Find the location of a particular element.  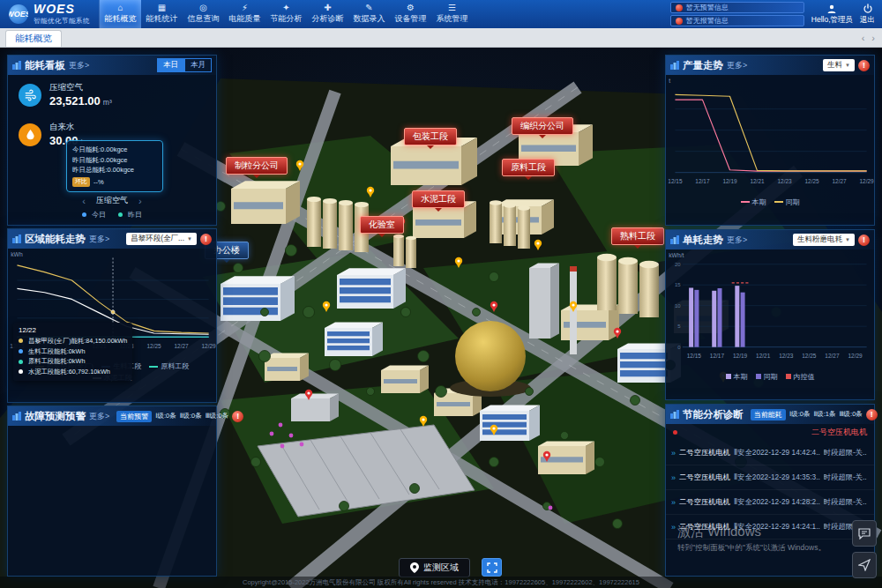

analysis-item: »二号空压机电机Ⅱ安全2022-12-29 14:24:1..时段超限-关.. is located at coordinates (770, 527).